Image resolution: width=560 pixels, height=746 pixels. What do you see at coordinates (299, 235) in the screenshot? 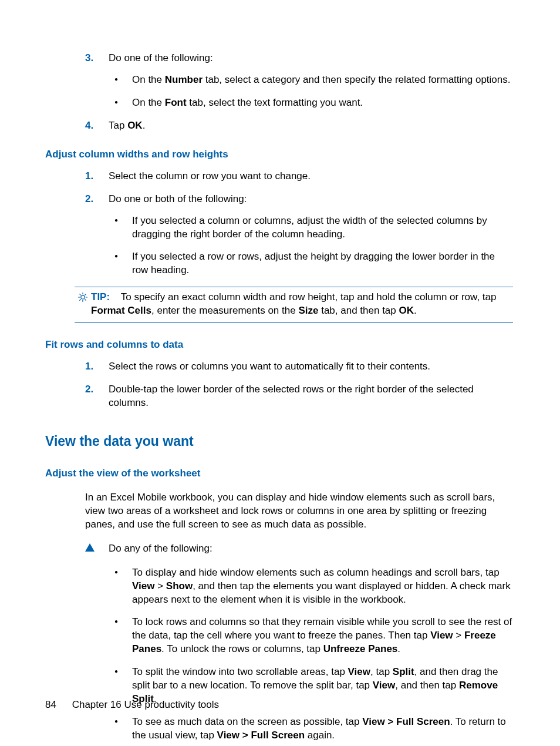
I see `list-item: 2. Do one or both of the following: If y…` at bounding box center [299, 235].